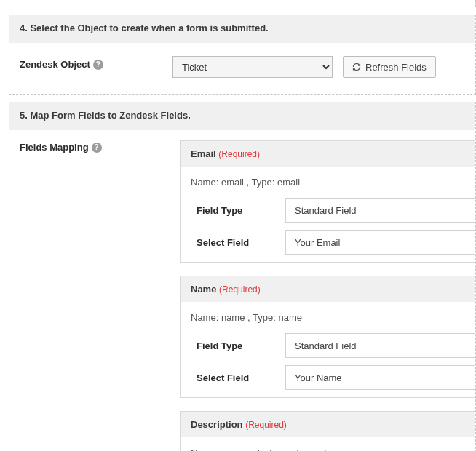 This screenshot has width=476, height=451. Describe the element at coordinates (55, 64) in the screenshot. I see `zendesk-object-label-text: Zendesk Object` at that location.